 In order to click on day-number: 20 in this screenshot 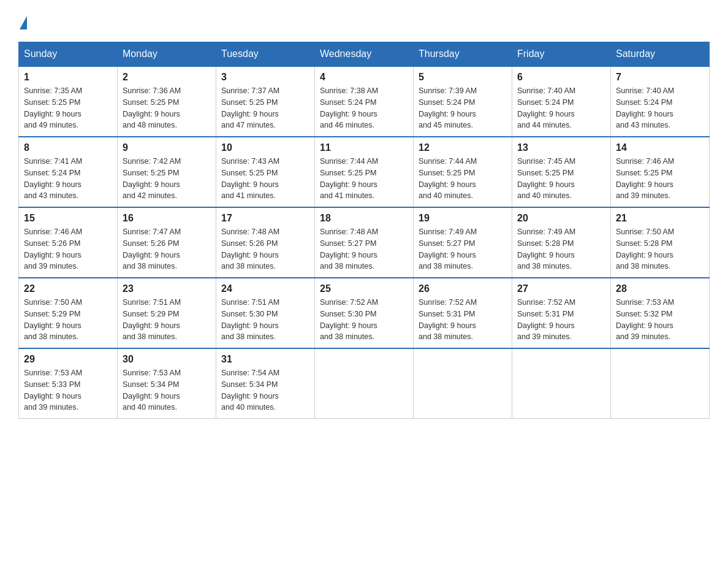, I will do `click(561, 218)`.